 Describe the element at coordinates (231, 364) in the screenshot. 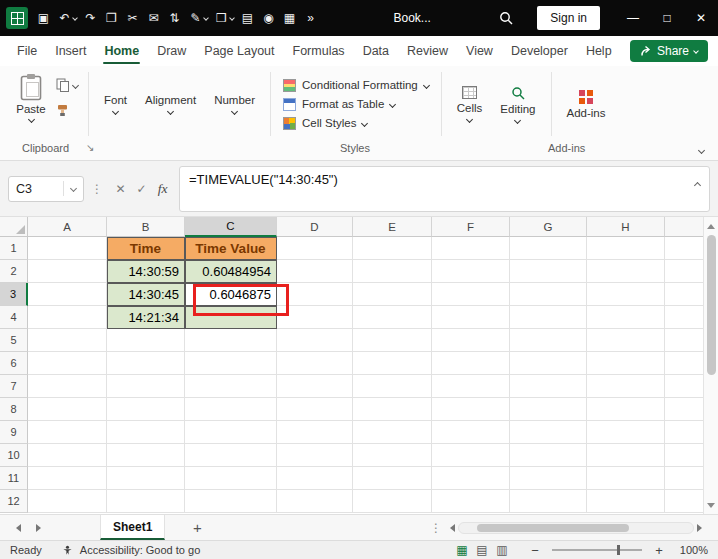

I see `cell-C6` at that location.